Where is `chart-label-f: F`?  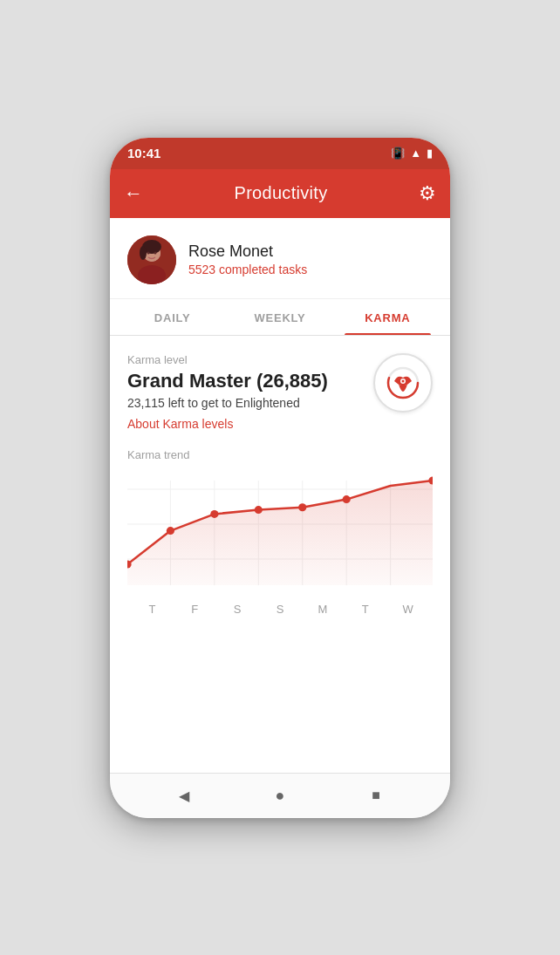
chart-label-f: F is located at coordinates (195, 609).